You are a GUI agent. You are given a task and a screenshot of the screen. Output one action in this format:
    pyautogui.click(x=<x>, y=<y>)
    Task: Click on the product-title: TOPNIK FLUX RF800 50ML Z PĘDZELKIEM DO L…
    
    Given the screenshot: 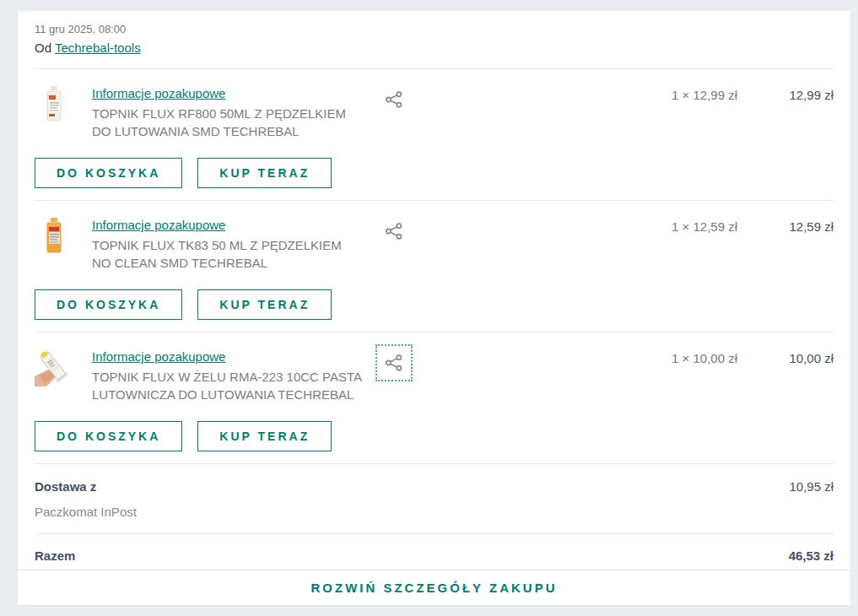 What is the action you would take?
    pyautogui.click(x=227, y=122)
    